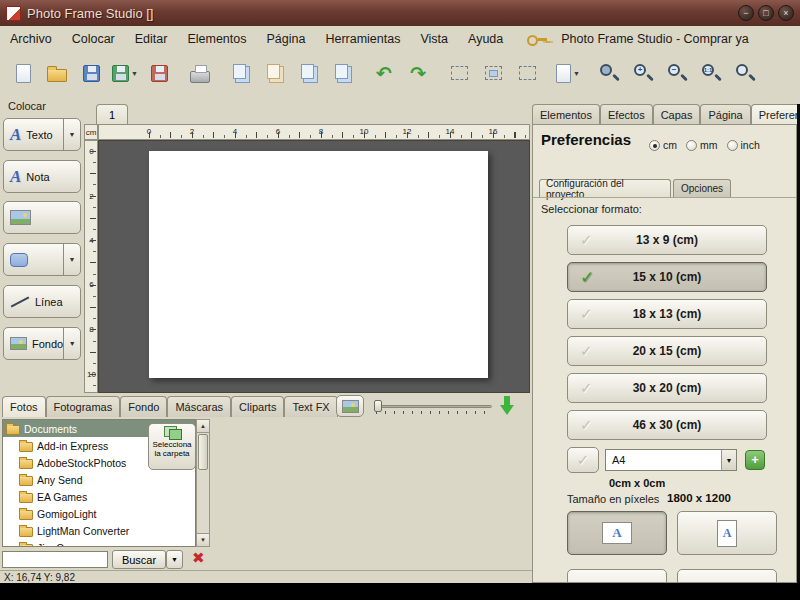 Image resolution: width=800 pixels, height=600 pixels. What do you see at coordinates (144, 406) in the screenshot?
I see `tab-fondo: Fondo` at bounding box center [144, 406].